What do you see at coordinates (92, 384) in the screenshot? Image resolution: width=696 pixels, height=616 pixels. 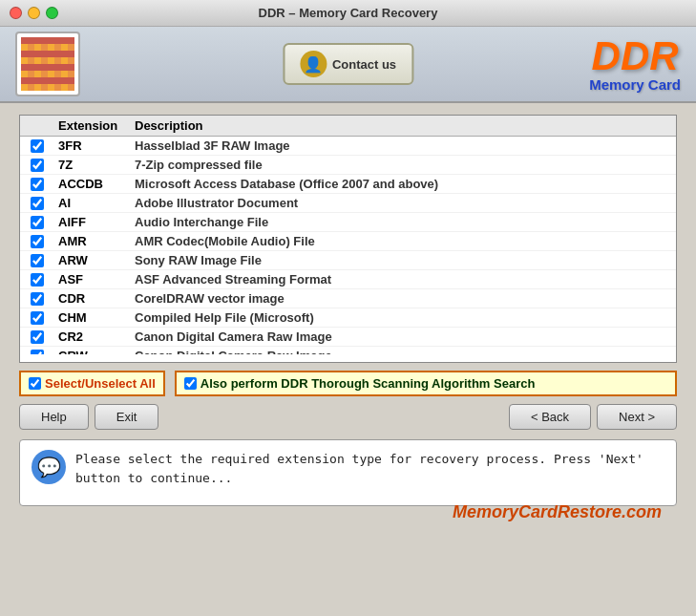 I see `select-all-box: Select/Unselect All` at bounding box center [92, 384].